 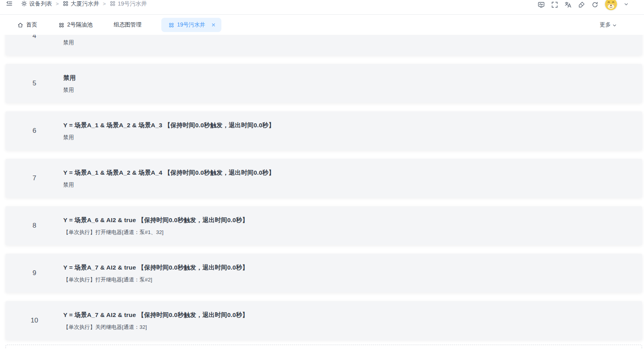 What do you see at coordinates (324, 178) in the screenshot?
I see `rule-row: 7 Y = 场景A_1 & 场景A_2 & 场景A_4 【保持时间0.0秒触发，…` at bounding box center [324, 178].